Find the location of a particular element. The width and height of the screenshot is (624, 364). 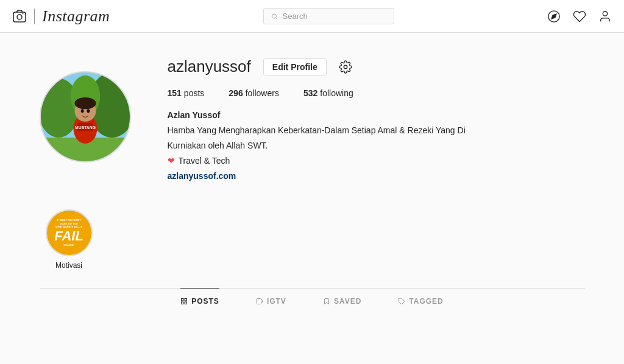

interests-text: Travel & Tech is located at coordinates (205, 161).